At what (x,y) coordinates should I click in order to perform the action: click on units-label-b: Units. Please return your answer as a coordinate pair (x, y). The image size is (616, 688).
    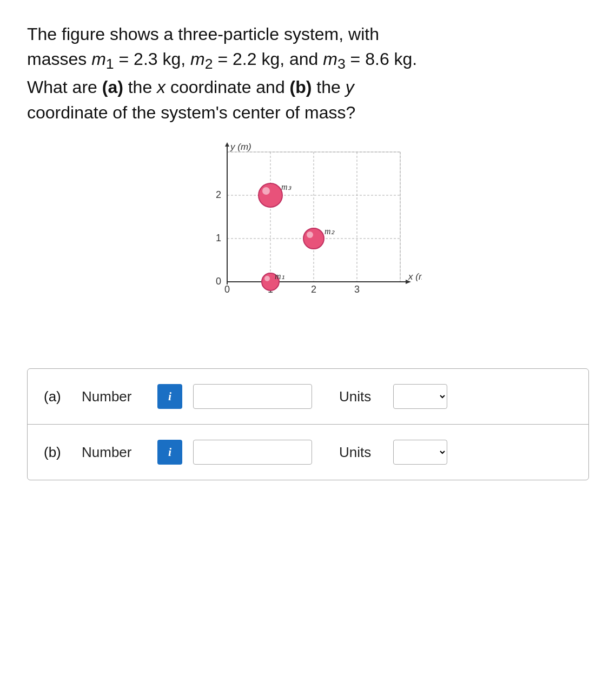
    Looking at the image, I should click on (361, 452).